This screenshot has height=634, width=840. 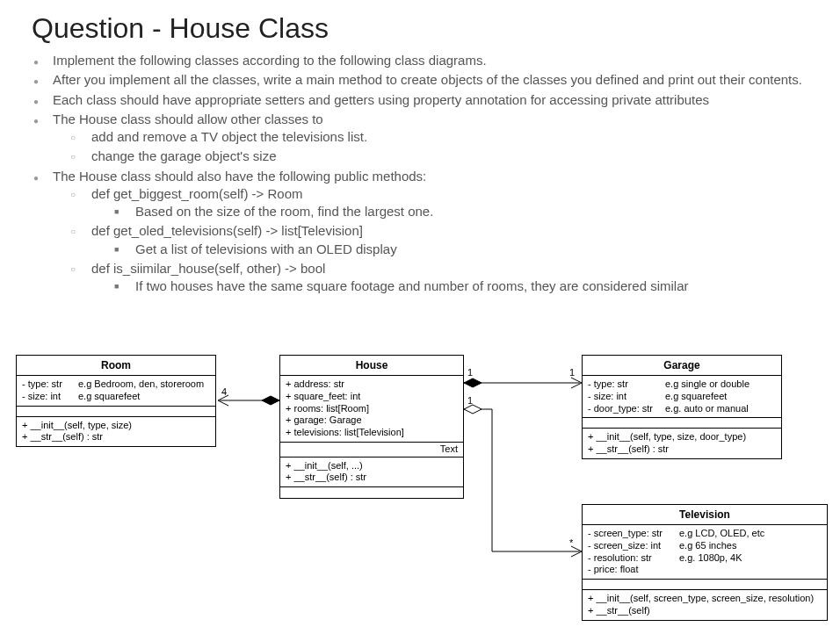 I want to click on bullet-item: After you implement all the classes, wri…, so click(x=438, y=80).